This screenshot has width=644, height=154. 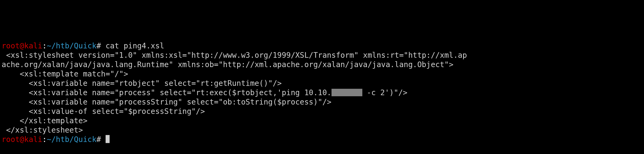 I want to click on output-line-5b: -c 2')"/>, so click(x=385, y=93).